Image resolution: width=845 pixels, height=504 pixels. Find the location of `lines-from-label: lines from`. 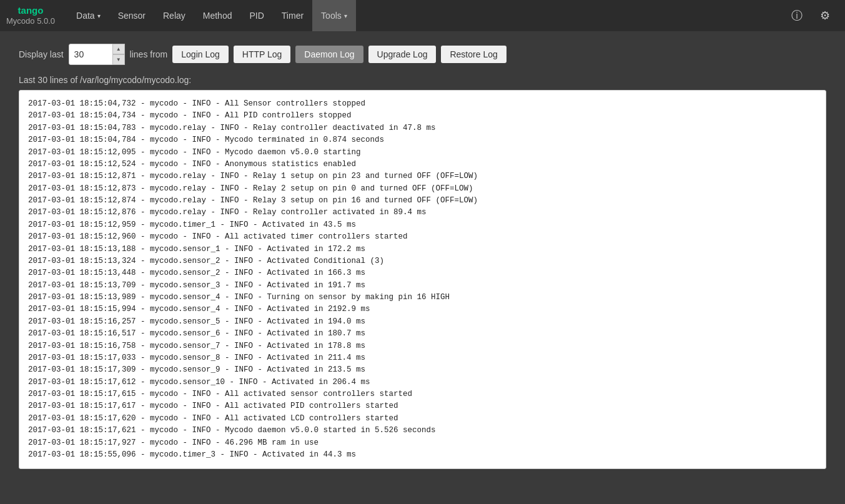

lines-from-label: lines from is located at coordinates (149, 54).